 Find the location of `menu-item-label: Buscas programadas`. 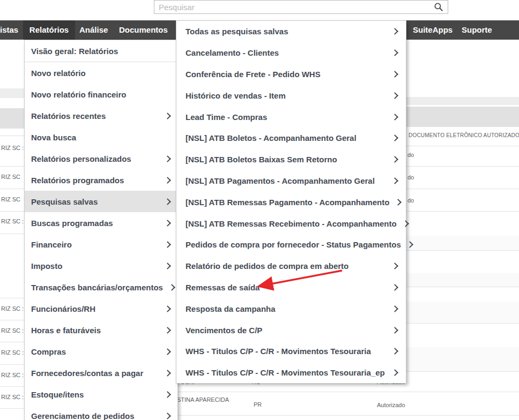

menu-item-label: Buscas programadas is located at coordinates (72, 223).